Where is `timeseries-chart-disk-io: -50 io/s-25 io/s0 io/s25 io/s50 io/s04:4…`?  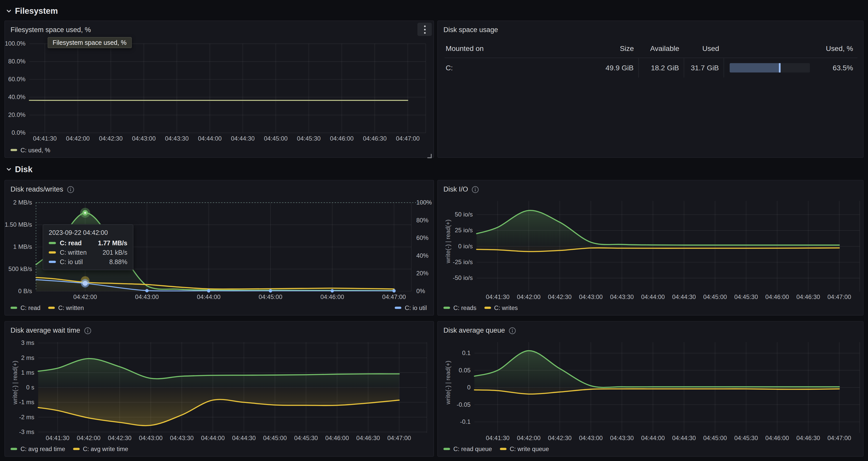 timeseries-chart-disk-io: -50 io/s-25 io/s0 io/s25 io/s50 io/s04:4… is located at coordinates (650, 248).